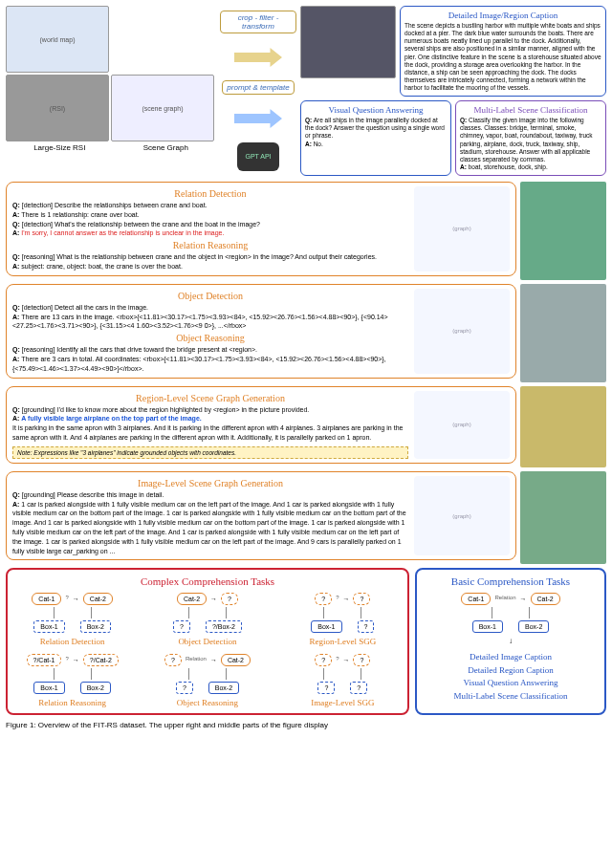 The width and height of the screenshot is (612, 868). I want to click on multilabel-question: Classify the given image into the follow…, so click(526, 140).